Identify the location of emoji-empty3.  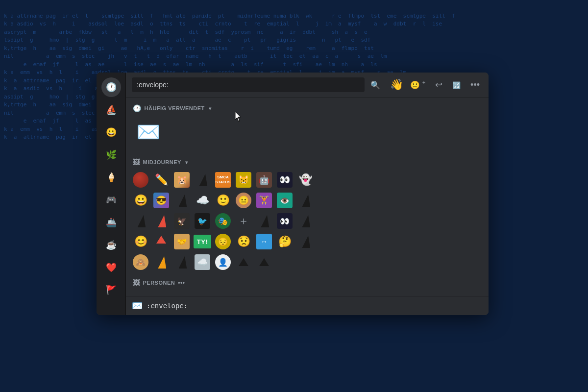
(326, 221).